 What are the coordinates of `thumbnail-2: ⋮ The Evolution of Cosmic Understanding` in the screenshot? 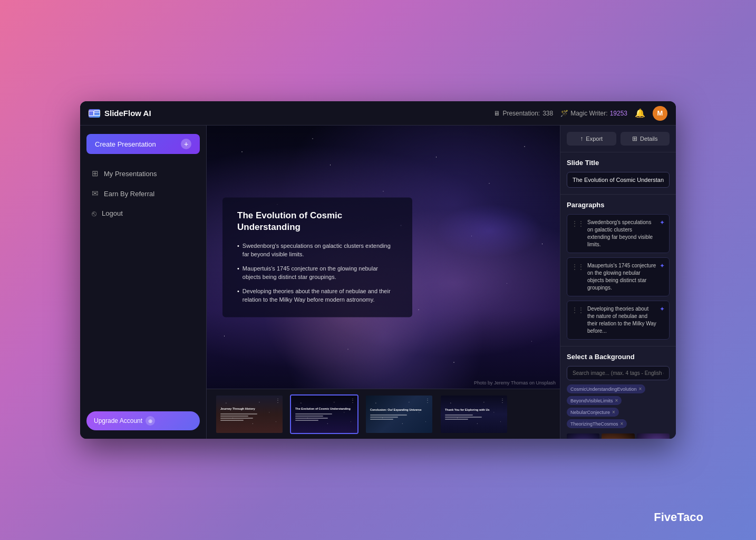 It's located at (324, 414).